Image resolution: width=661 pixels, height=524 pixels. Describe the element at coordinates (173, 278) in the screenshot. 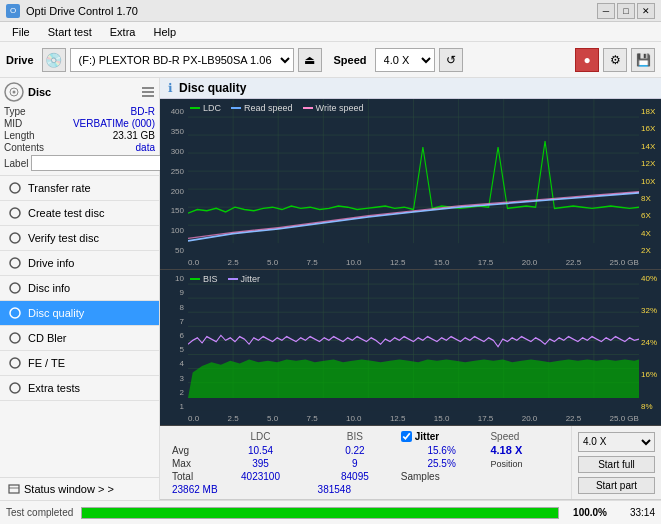

I see `y2-label-10: 10` at that location.